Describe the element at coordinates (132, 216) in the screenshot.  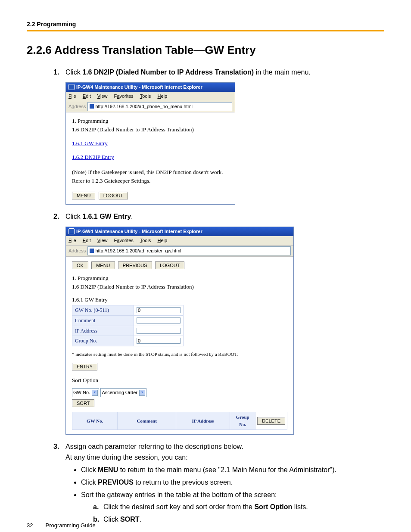
I see `step2-post: .` at that location.